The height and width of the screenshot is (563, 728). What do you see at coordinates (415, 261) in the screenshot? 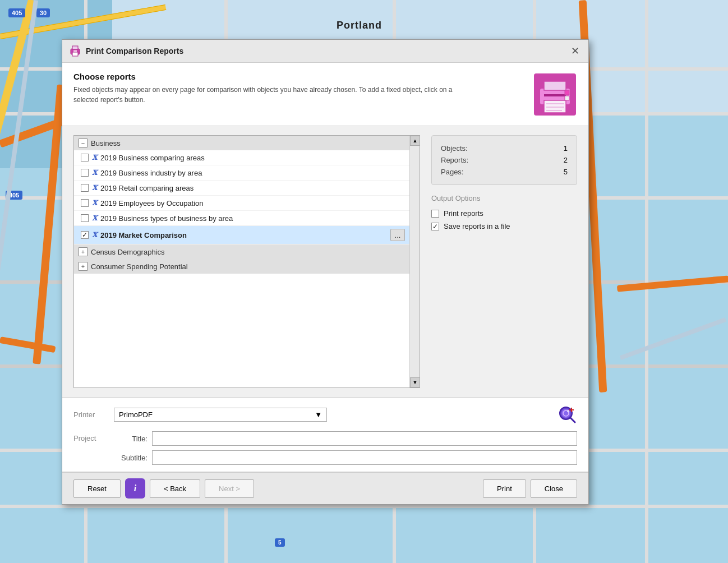
I see `scroll-track` at bounding box center [415, 261].